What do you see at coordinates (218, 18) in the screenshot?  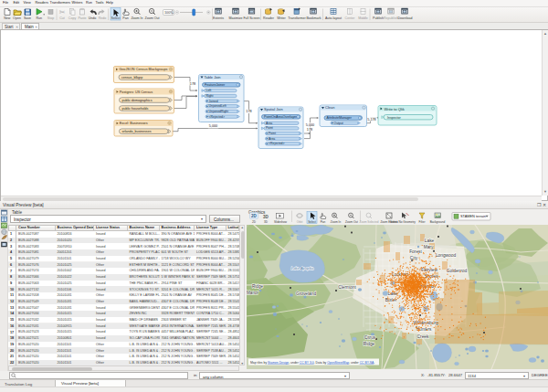 I see `svg-text: Extents` at bounding box center [218, 18].